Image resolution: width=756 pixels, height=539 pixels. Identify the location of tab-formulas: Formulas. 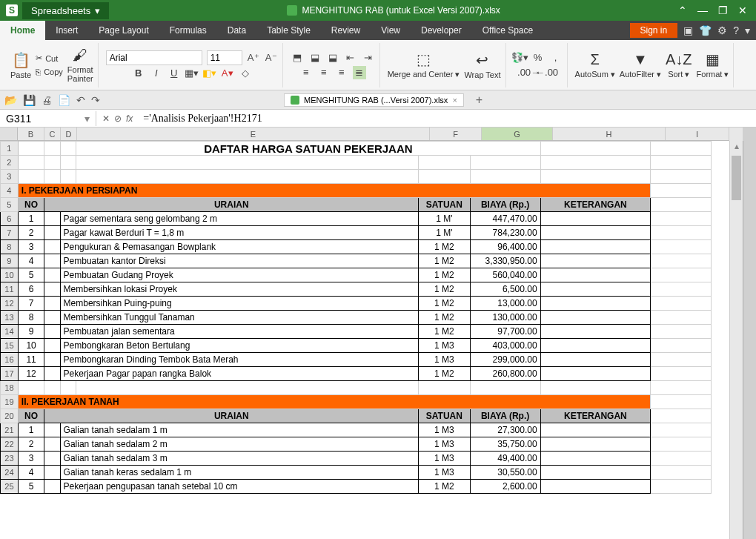
(188, 30).